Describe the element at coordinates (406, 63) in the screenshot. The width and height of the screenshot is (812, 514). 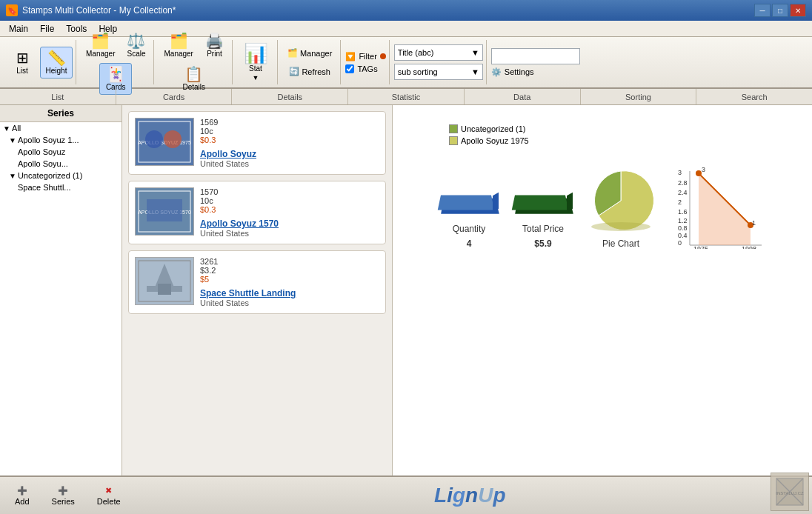
I see `toolbar: ⊞ List 📏 Height 🗂️ Manager ⚖️ Scale` at that location.